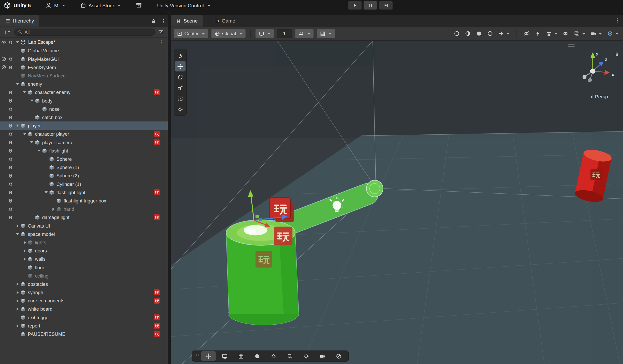  I want to click on hierarchy-search-input: All, so click(84, 32).